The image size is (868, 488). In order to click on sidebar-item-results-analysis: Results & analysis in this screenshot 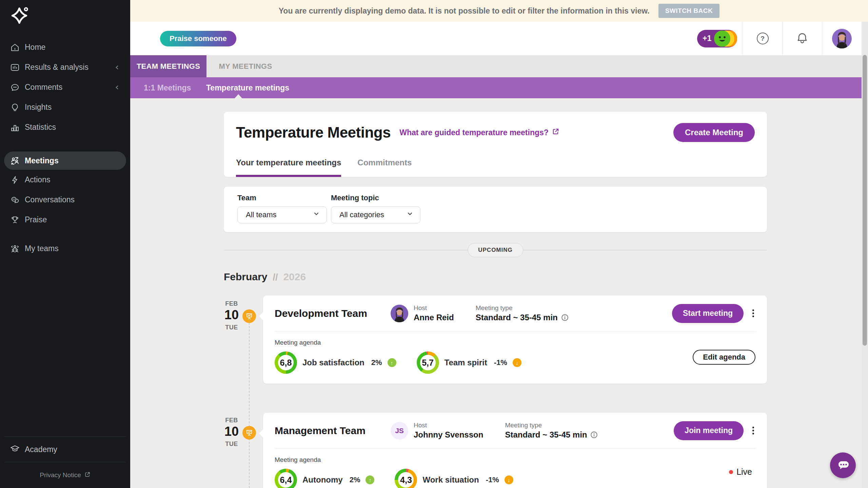, I will do `click(65, 67)`.